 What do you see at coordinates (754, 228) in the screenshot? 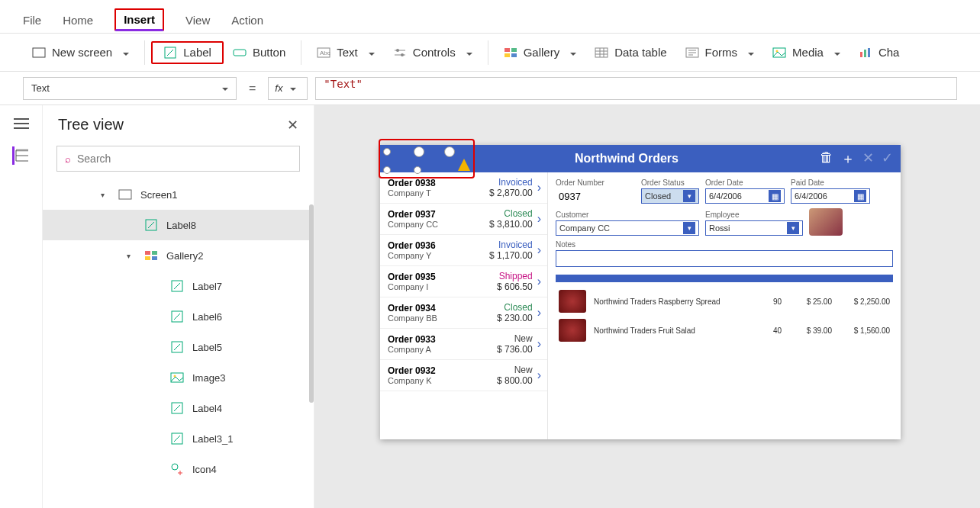
I see `employee-select: Rossi▾` at bounding box center [754, 228].